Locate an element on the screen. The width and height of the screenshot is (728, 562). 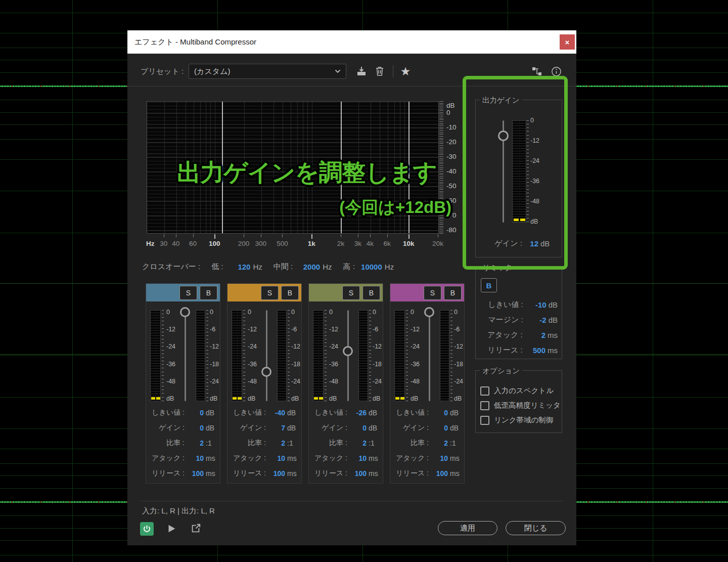
scale-label: -48 is located at coordinates (171, 381).